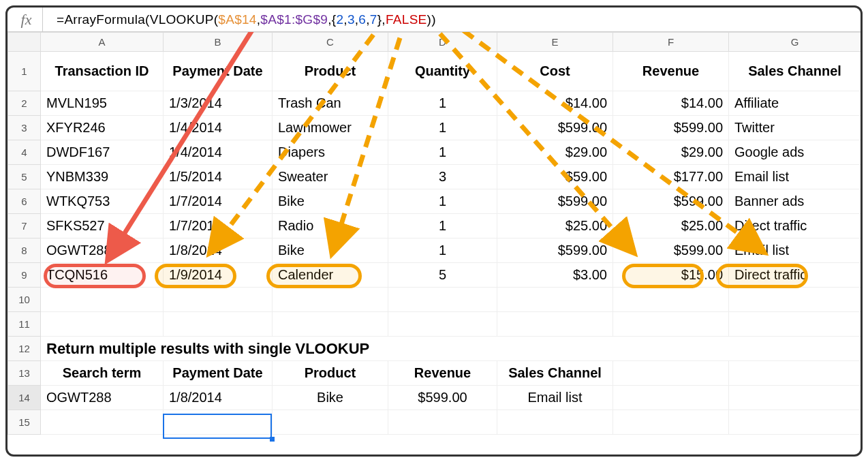 This screenshot has width=868, height=462. Describe the element at coordinates (443, 42) in the screenshot. I see `col-header-d: D` at that location.